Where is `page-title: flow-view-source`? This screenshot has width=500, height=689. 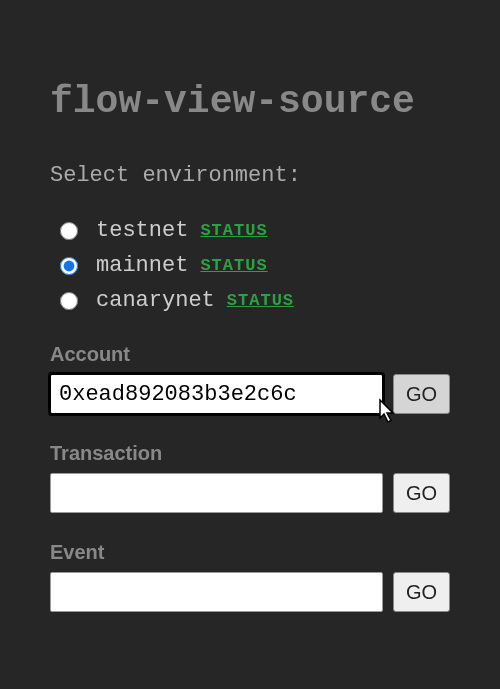 page-title: flow-view-source is located at coordinates (250, 102).